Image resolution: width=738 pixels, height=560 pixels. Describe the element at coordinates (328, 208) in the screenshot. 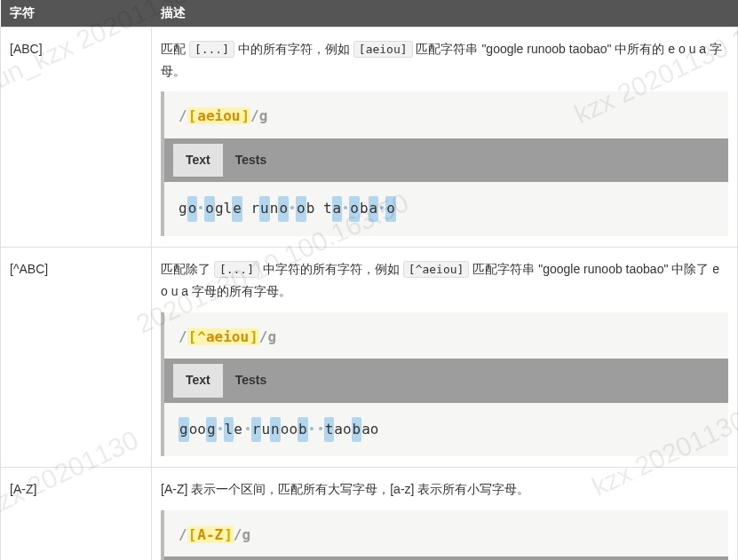

I see `plain-text: t` at that location.